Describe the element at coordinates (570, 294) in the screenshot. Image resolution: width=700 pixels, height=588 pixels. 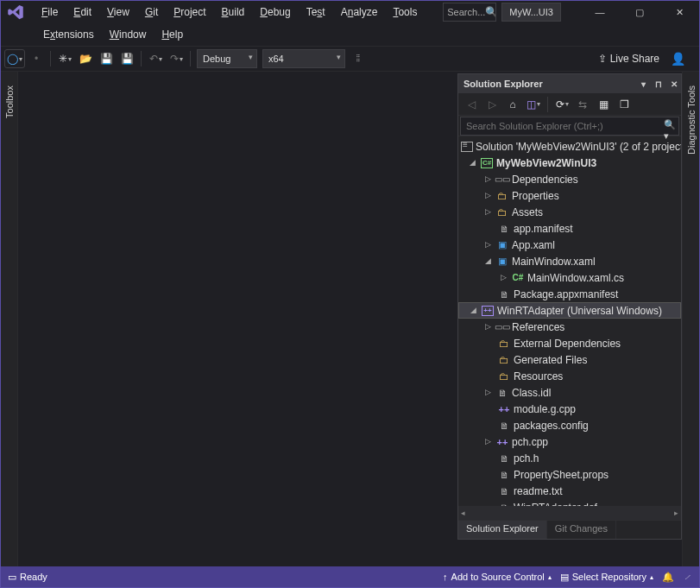
I see `package-appxmanifest-file: 🗎Package.appxmanifest` at that location.